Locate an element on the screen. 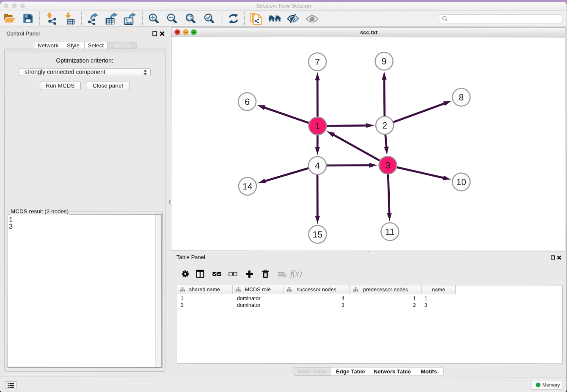  svg-text: 9 is located at coordinates (384, 61).